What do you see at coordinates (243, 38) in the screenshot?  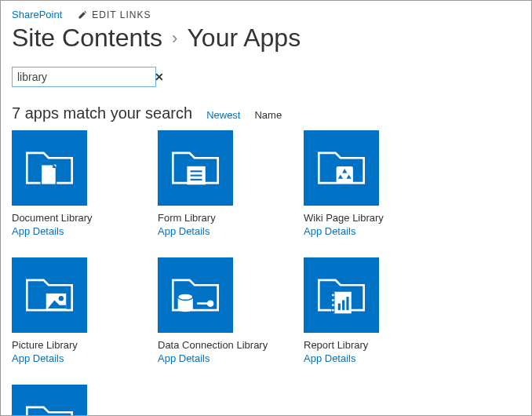 I see `page-title: Your Apps` at bounding box center [243, 38].